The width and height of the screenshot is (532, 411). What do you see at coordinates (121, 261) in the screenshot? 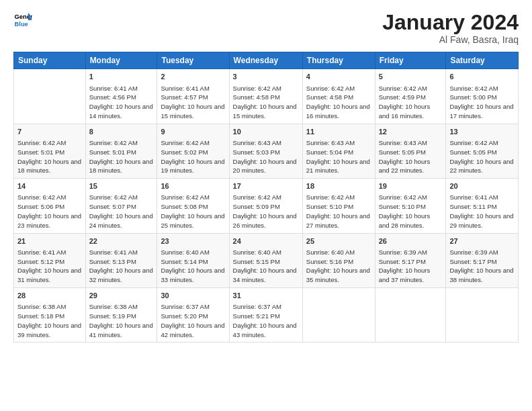
I see `calendar-cell: 22Sunrise: 6:41 AMSunset: 5:13 PMDayligh…` at bounding box center [121, 261].